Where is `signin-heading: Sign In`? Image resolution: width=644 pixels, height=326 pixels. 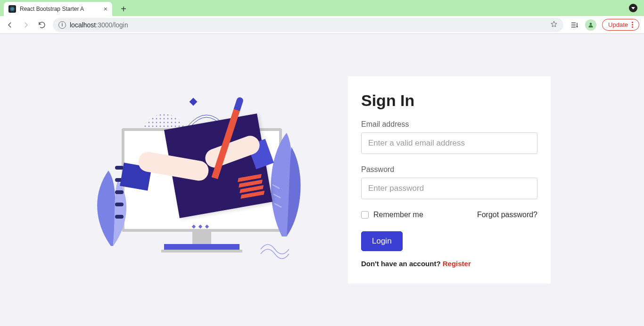
signin-heading: Sign In is located at coordinates (449, 101).